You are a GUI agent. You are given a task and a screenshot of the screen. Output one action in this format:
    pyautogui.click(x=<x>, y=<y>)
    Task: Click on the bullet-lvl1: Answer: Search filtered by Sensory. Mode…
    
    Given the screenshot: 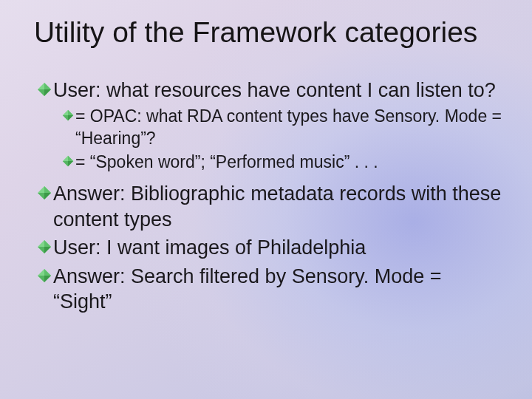 What is the action you would take?
    pyautogui.click(x=271, y=290)
    